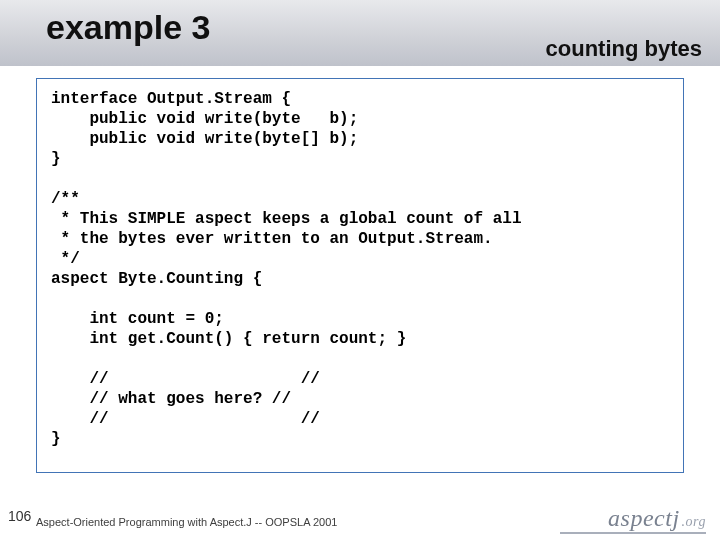  What do you see at coordinates (644, 518) in the screenshot?
I see `logo-main: aspectj` at bounding box center [644, 518].